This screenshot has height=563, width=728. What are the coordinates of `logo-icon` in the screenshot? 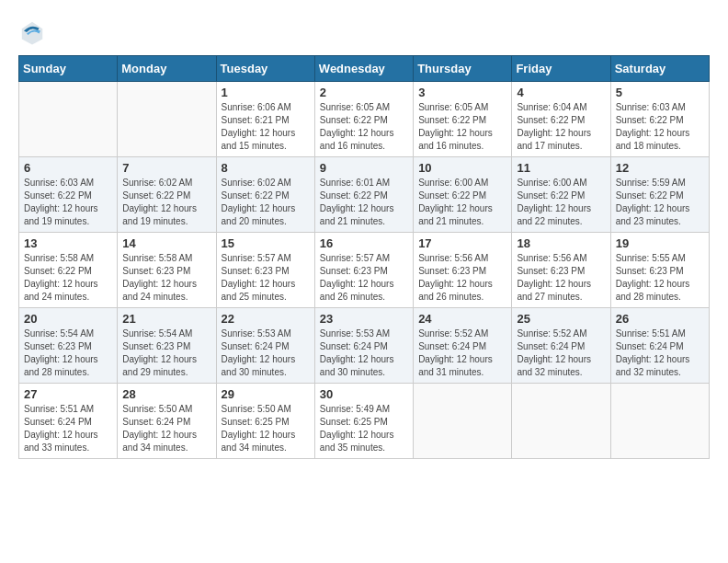 It's located at (32, 32).